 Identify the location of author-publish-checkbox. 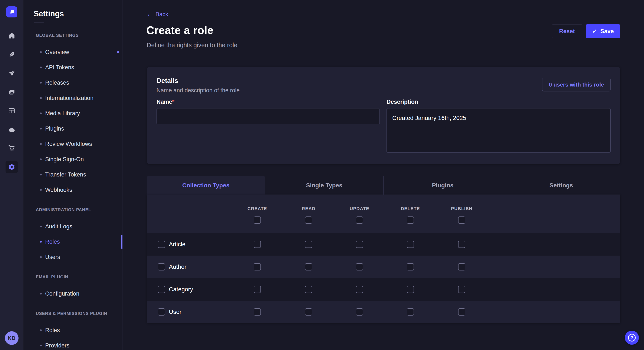
(462, 267).